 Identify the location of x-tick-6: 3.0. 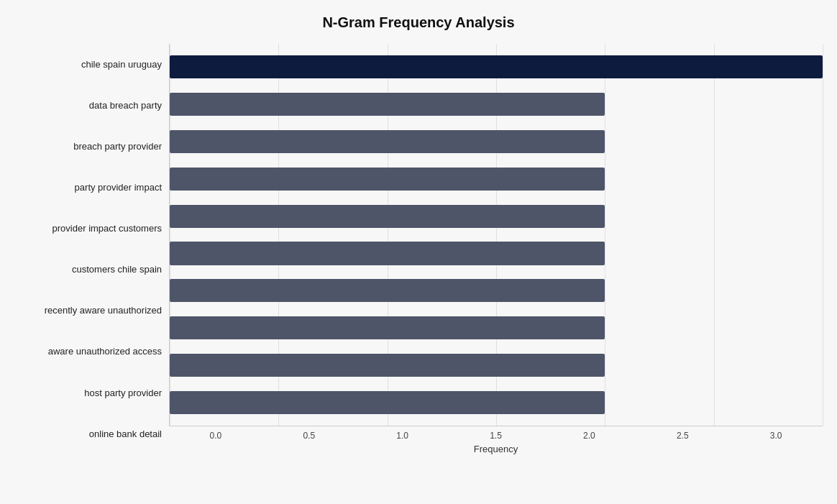
(776, 436).